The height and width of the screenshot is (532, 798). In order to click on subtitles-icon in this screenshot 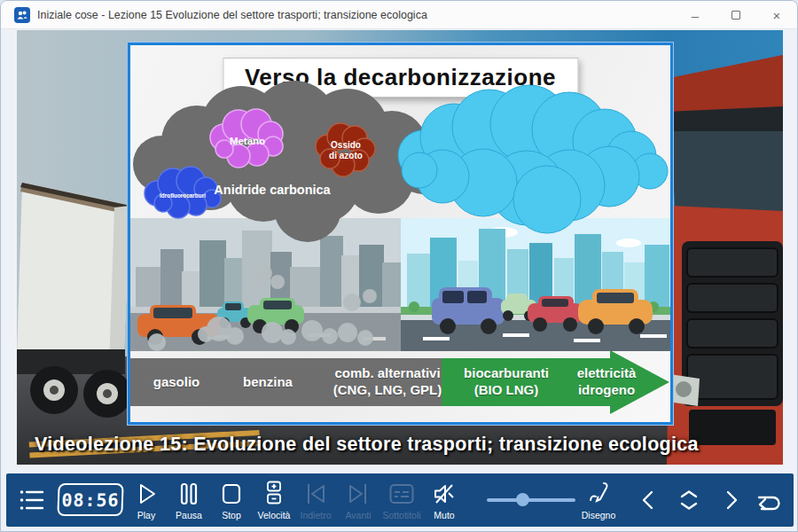, I will do `click(402, 494)`.